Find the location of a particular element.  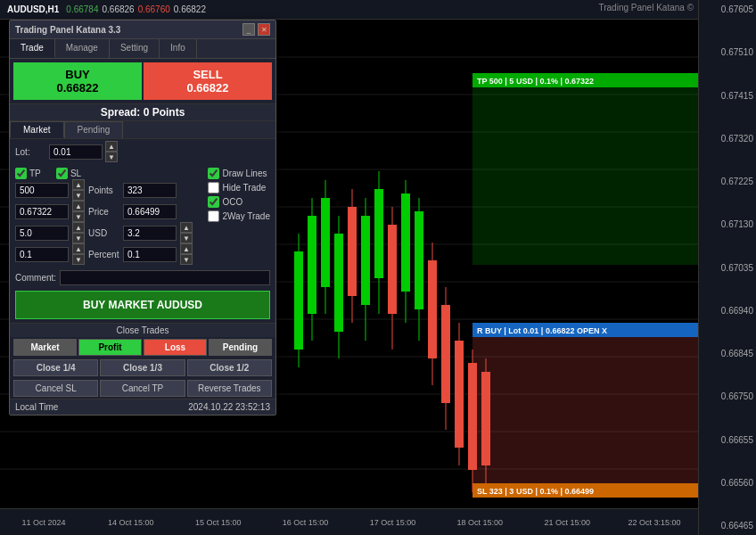

price-tick: 0.67510 is located at coordinates (727, 52).